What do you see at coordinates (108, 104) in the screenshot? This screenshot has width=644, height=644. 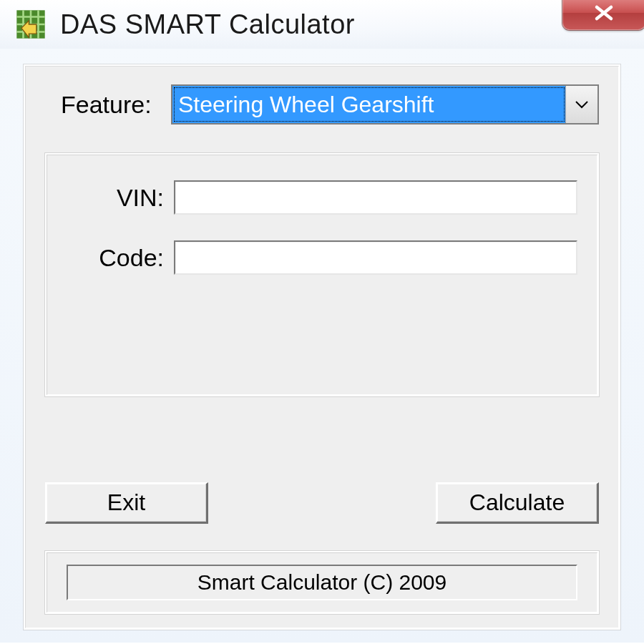 I see `feature-label: Feature:` at bounding box center [108, 104].